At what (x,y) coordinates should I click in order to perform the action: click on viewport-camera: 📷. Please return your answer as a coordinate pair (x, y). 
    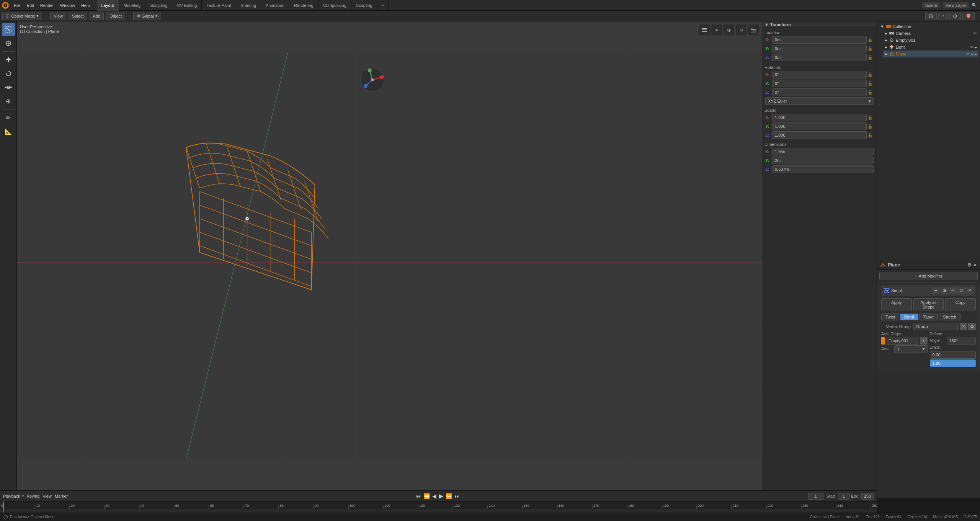
    Looking at the image, I should click on (753, 30).